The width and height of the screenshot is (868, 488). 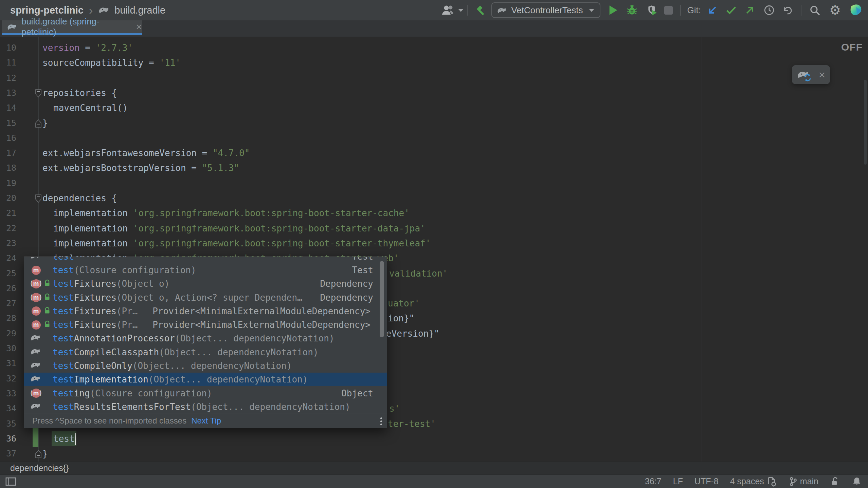 I want to click on code-line: 37}, so click(x=434, y=454).